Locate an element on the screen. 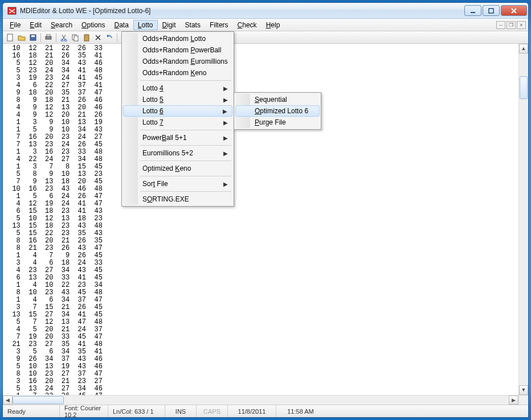 This screenshot has height=420, width=531. menu-digit: Digit is located at coordinates (169, 25).